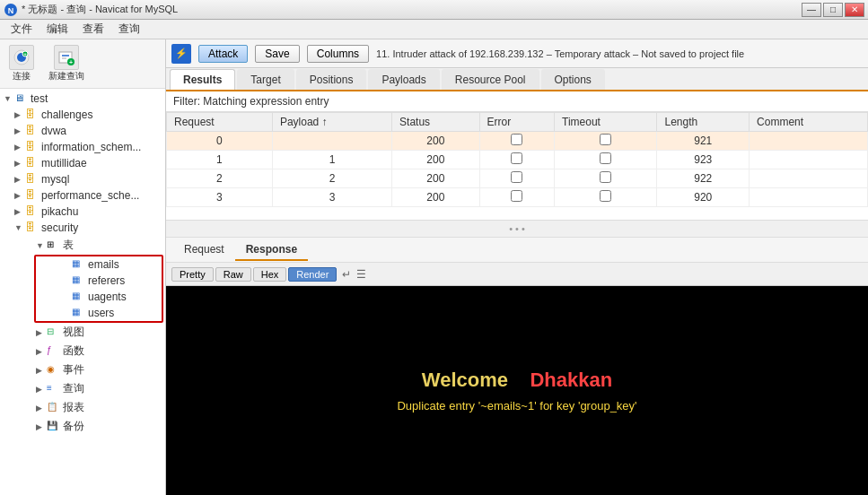  What do you see at coordinates (99, 352) in the screenshot?
I see `functions-section: ▶ ƒ 函数` at bounding box center [99, 352].